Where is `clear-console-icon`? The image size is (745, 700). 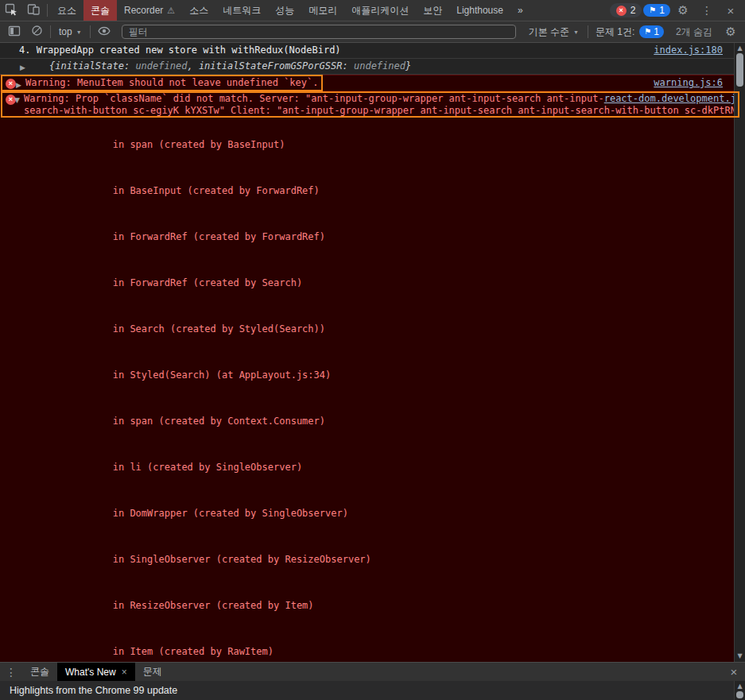
clear-console-icon is located at coordinates (37, 32).